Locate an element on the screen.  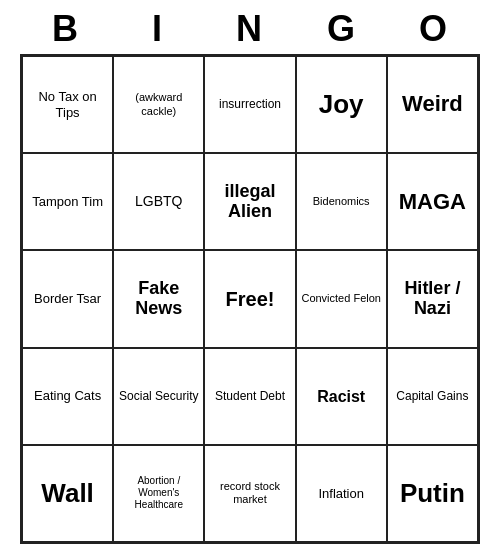
title-g: G is located at coordinates (342, 29).